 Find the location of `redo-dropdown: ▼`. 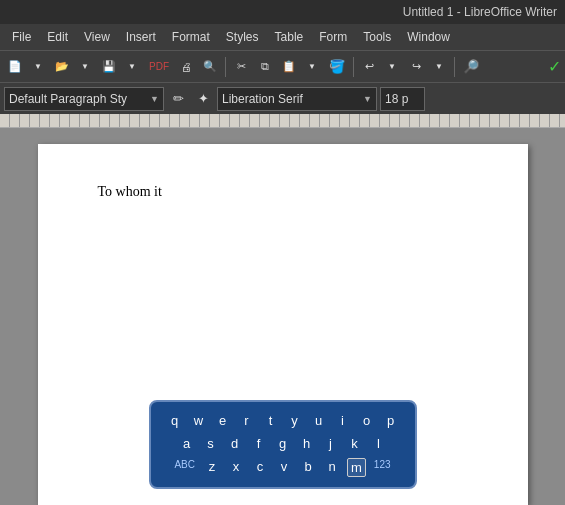

redo-dropdown: ▼ is located at coordinates (439, 67).